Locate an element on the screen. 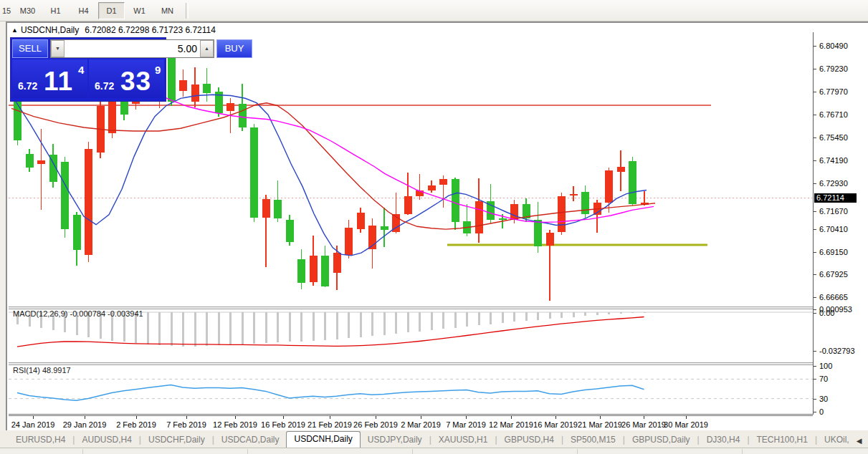 This screenshot has width=868, height=454. chart-tab-tech100-h1: TECH100,H1 is located at coordinates (783, 440).